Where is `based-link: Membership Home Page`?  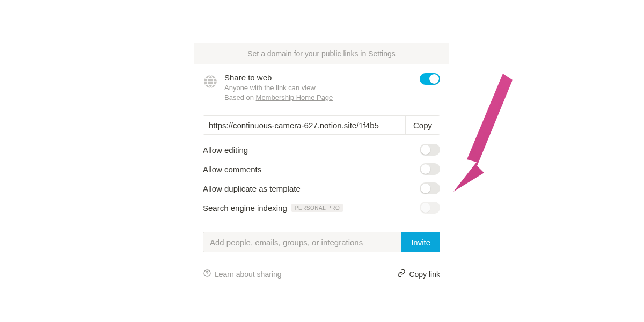
based-link: Membership Home Page is located at coordinates (295, 98).